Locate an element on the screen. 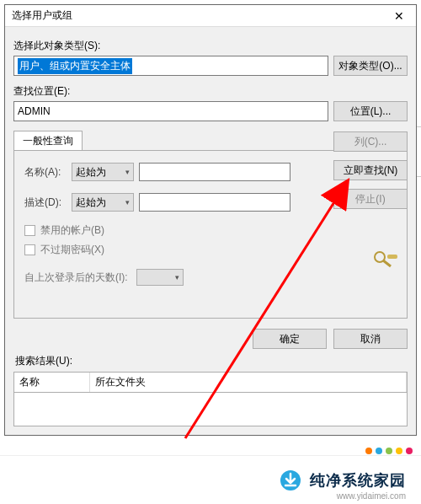  footer-logo-icon is located at coordinates (290, 480).